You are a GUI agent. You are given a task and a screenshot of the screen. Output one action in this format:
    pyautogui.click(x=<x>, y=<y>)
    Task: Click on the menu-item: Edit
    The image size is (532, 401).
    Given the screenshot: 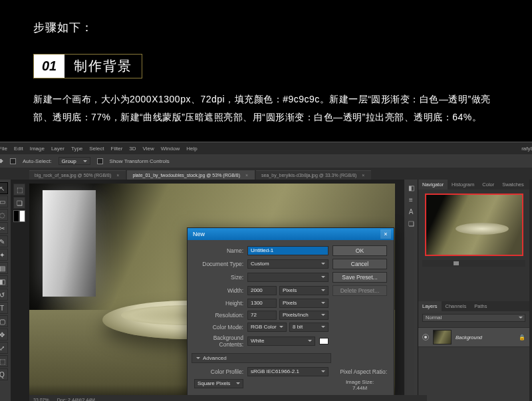 What is the action you would take?
    pyautogui.click(x=19, y=149)
    